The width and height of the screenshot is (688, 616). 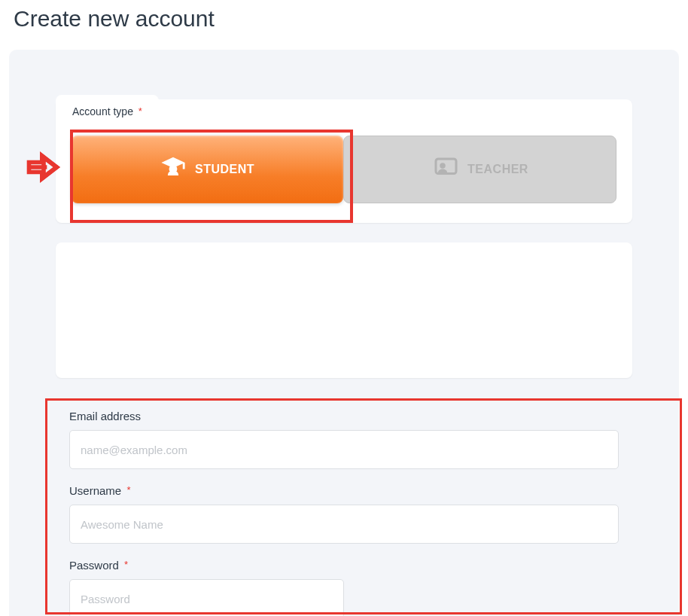 I want to click on page-title: Create new account, so click(x=344, y=25).